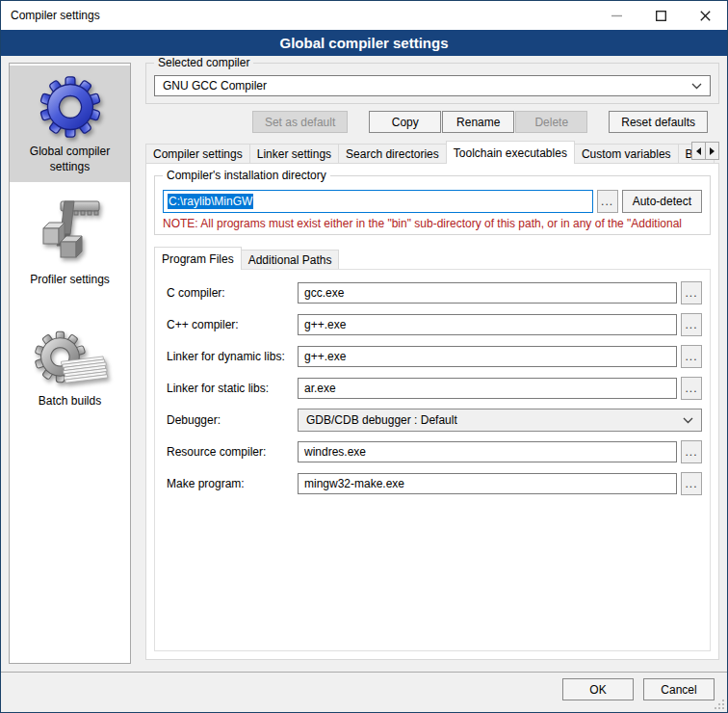 Image resolution: width=728 pixels, height=713 pixels. What do you see at coordinates (432, 258) in the screenshot?
I see `sub-tab-strip: Program Files Additional Paths` at bounding box center [432, 258].